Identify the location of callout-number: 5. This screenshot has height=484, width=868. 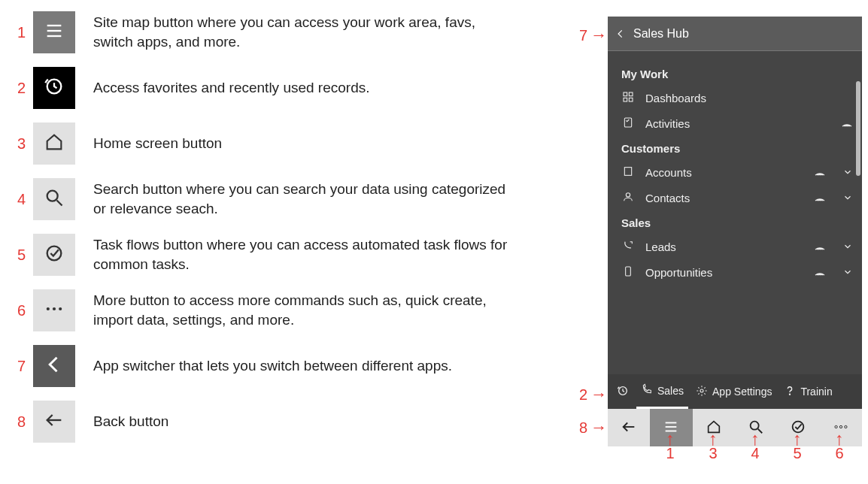
(797, 454).